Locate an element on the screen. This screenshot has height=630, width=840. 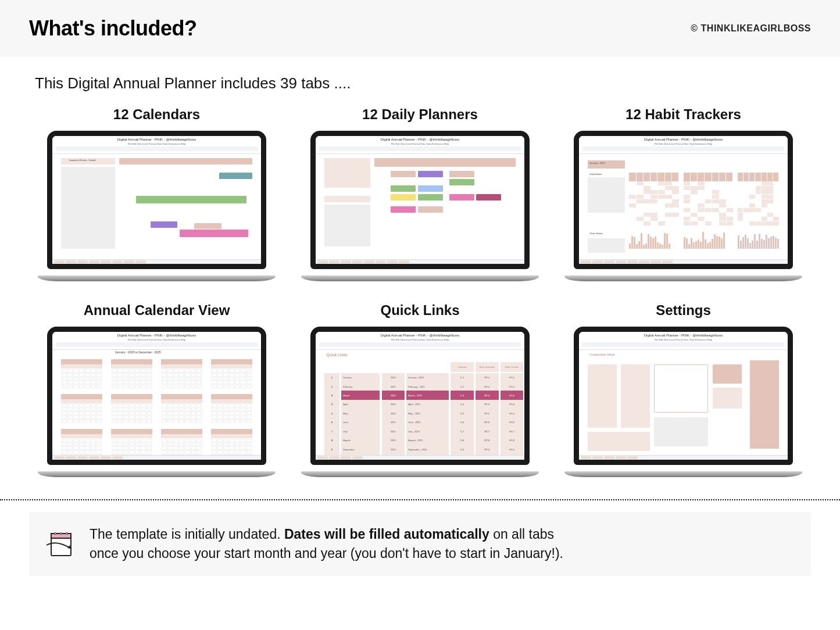
footer-note: The template is initially undated. Dates… is located at coordinates (420, 544).